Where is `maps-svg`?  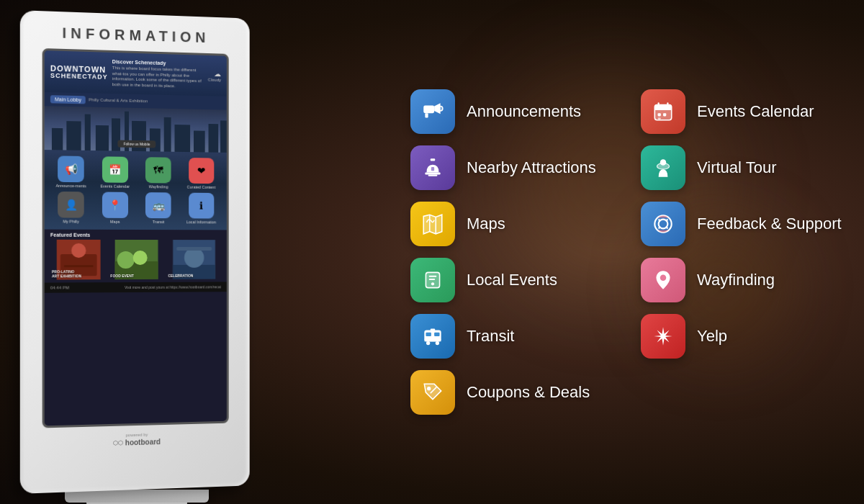
maps-svg is located at coordinates (433, 224).